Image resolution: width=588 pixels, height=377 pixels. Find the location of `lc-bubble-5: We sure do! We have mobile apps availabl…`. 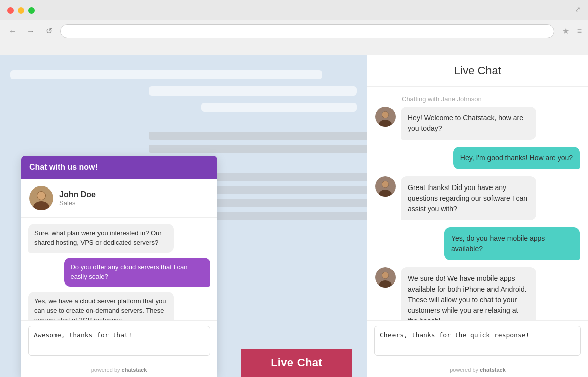

lc-bubble-5: We sure do! We have mobile apps availabl… is located at coordinates (468, 294).